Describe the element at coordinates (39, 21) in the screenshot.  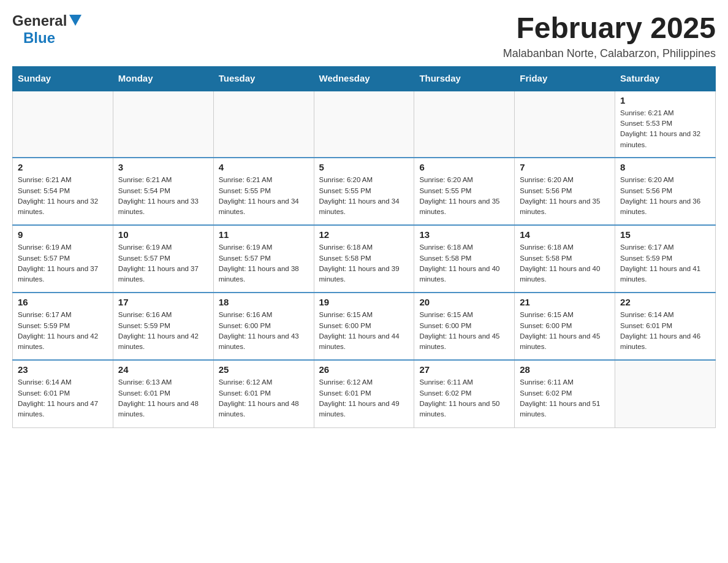
I see `logo-general-text: General` at that location.